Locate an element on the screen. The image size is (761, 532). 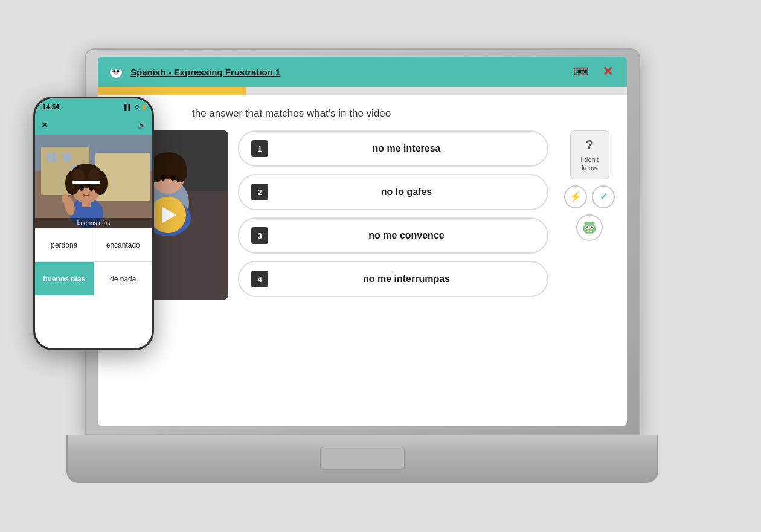
answer-option-1: 1 no me interesa is located at coordinates (393, 149).